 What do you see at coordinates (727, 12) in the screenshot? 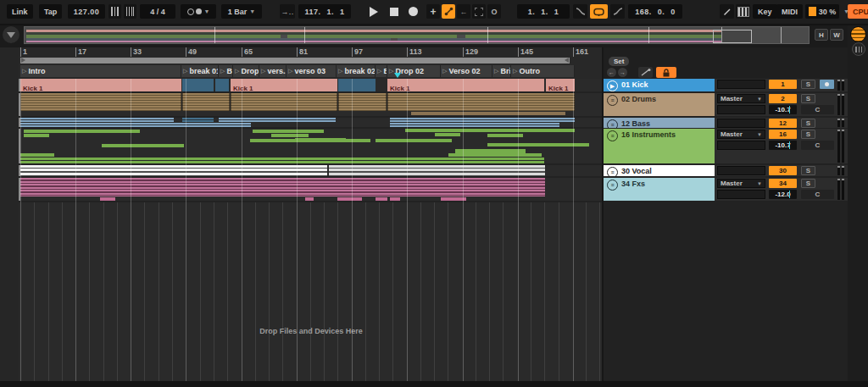
I see `draw-mode-pencil-icon` at bounding box center [727, 12].